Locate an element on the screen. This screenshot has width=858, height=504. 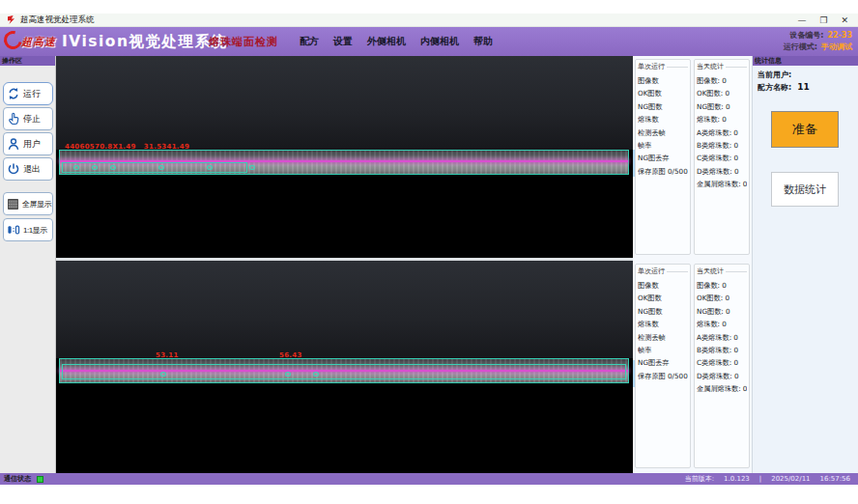
version-value: 1.0.123 is located at coordinates (736, 479).